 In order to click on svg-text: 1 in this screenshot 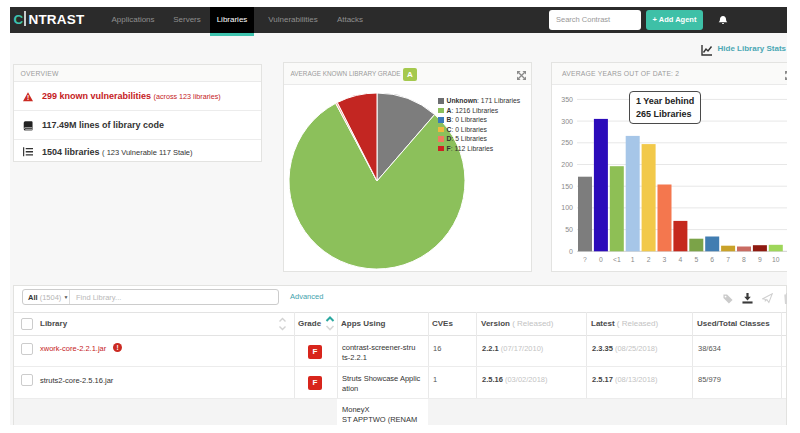, I will do `click(633, 260)`.